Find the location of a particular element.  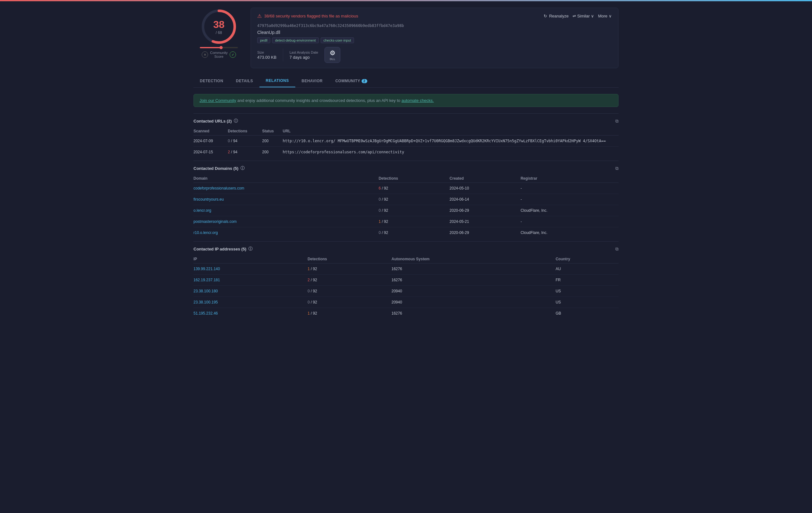

tab-details: DETAILS is located at coordinates (244, 81).